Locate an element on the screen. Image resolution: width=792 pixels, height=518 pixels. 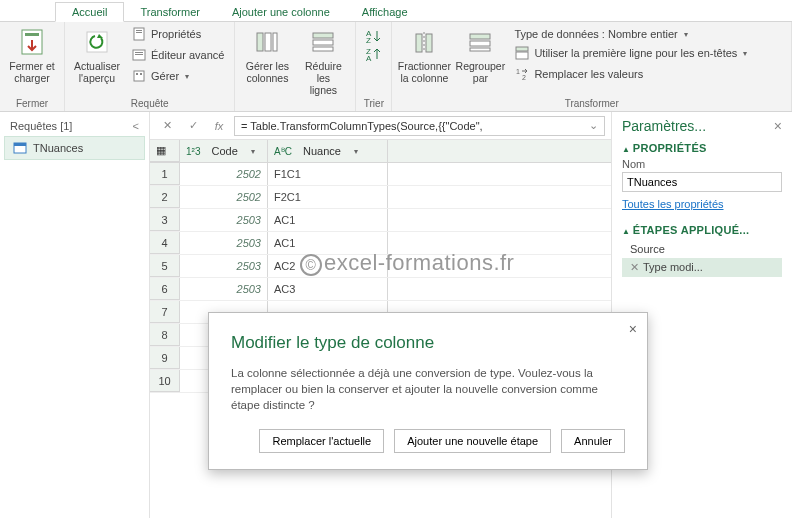
row-number: 2 is located at coordinates (165, 197).